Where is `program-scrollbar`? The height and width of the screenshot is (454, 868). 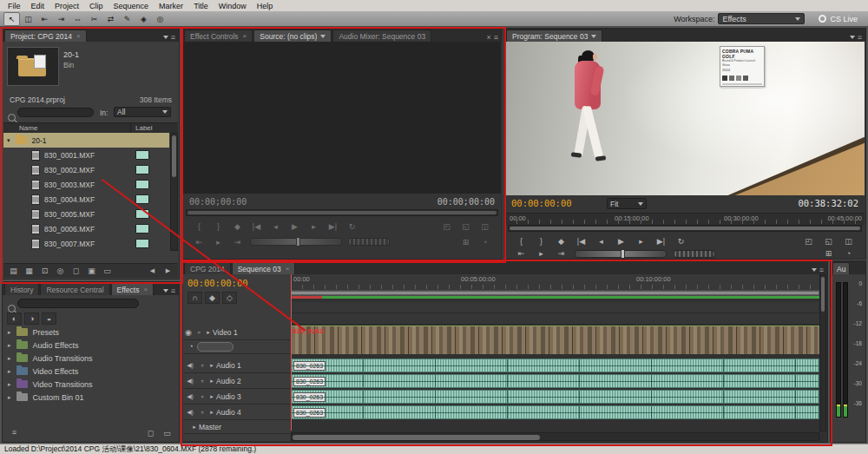
program-scrollbar is located at coordinates (685, 228).